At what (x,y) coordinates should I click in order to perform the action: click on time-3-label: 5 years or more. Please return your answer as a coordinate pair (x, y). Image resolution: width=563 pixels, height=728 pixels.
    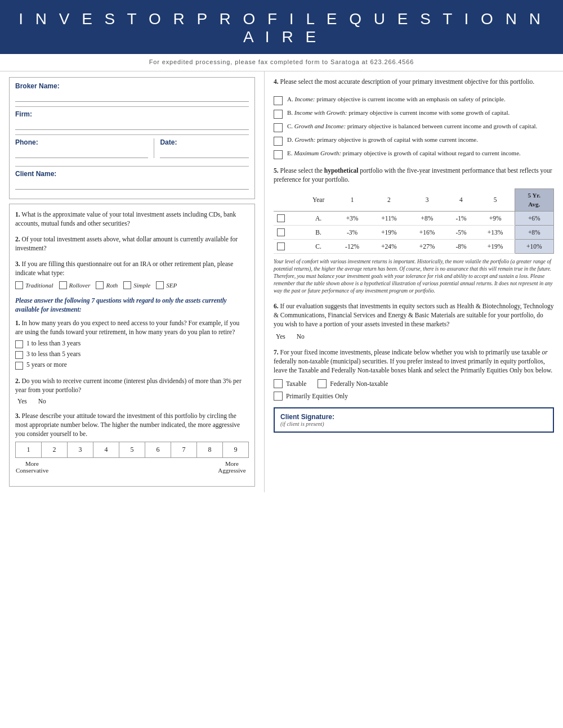
    Looking at the image, I should click on (47, 365).